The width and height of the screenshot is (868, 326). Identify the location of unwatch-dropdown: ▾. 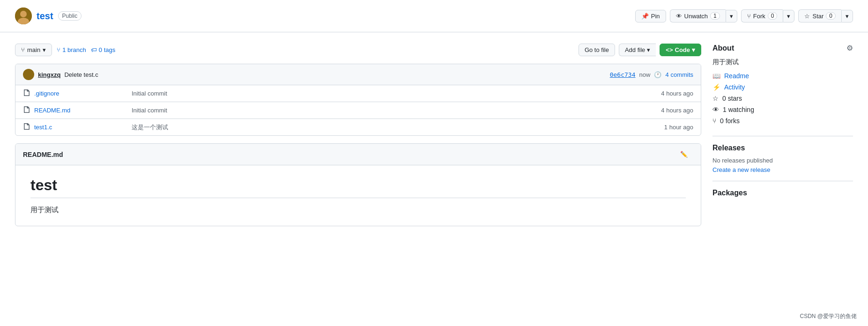
(732, 16).